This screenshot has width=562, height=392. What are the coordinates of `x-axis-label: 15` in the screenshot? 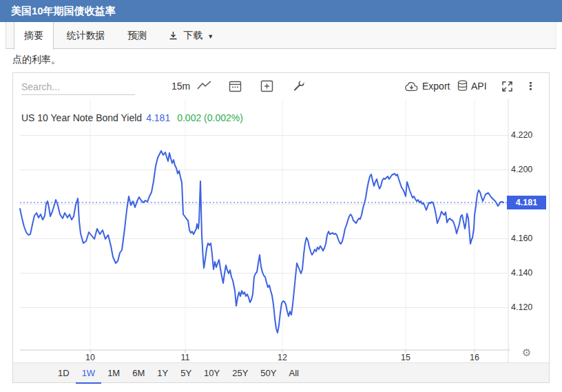 It's located at (406, 358).